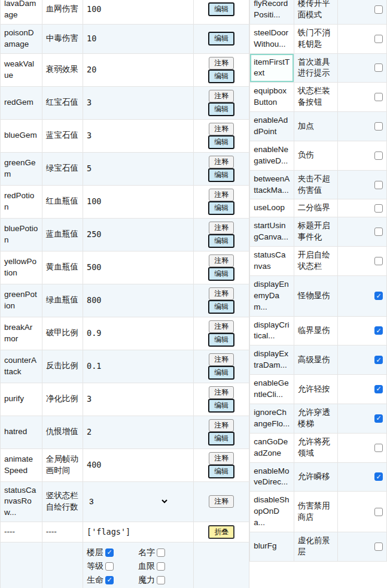 This screenshot has height=588, width=387. Describe the element at coordinates (22, 466) in the screenshot. I see `config-key-cell: animateSpeed` at that location.